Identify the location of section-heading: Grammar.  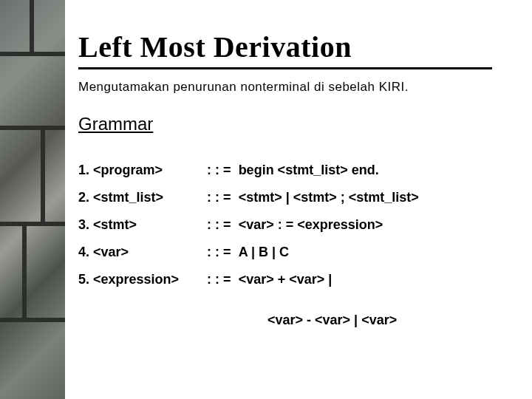
(294, 124).